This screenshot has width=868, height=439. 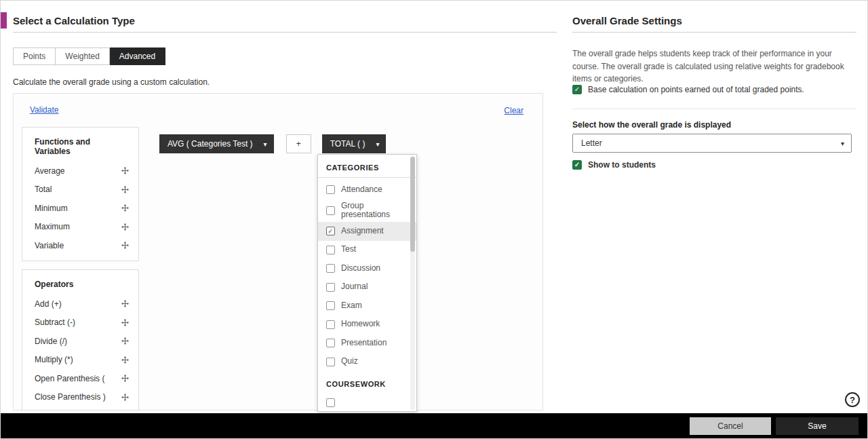 What do you see at coordinates (715, 66) in the screenshot?
I see `overall-grade-description: The overall grade helps students keep tr…` at bounding box center [715, 66].